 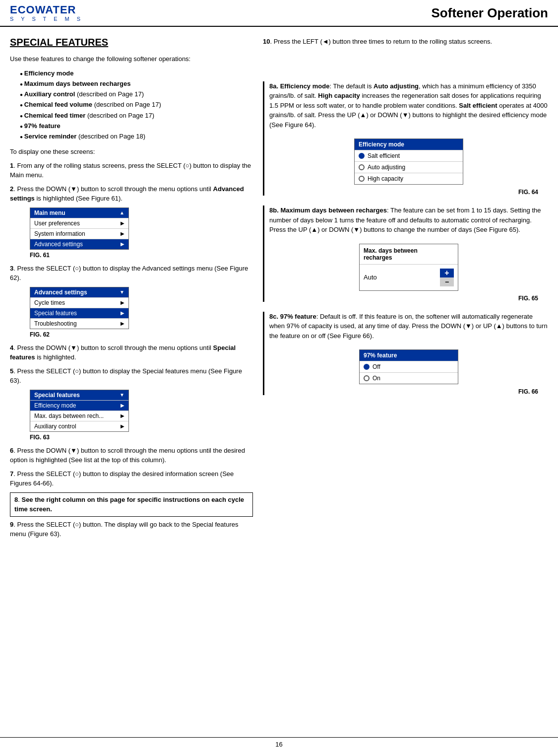 I want to click on logo: ECOWATER S Y S T E M S, so click(x=47, y=13).